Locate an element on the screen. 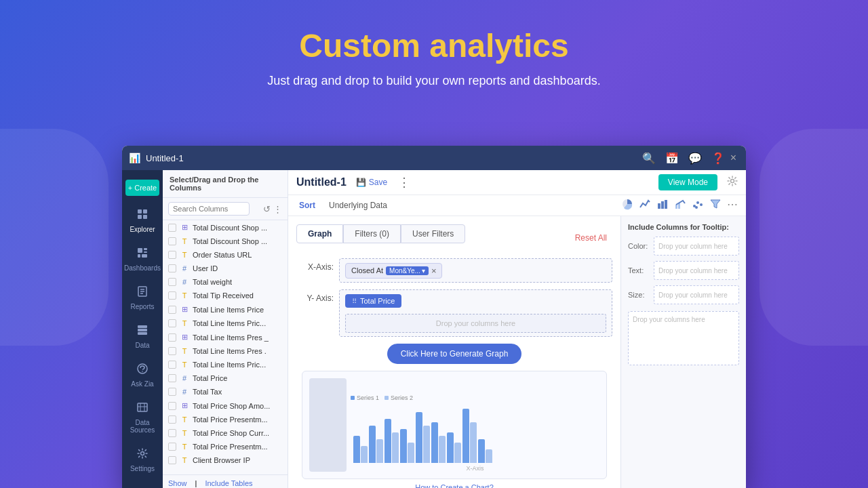 The height and width of the screenshot is (488, 868). text-drop: Drop your column here is located at coordinates (696, 270).